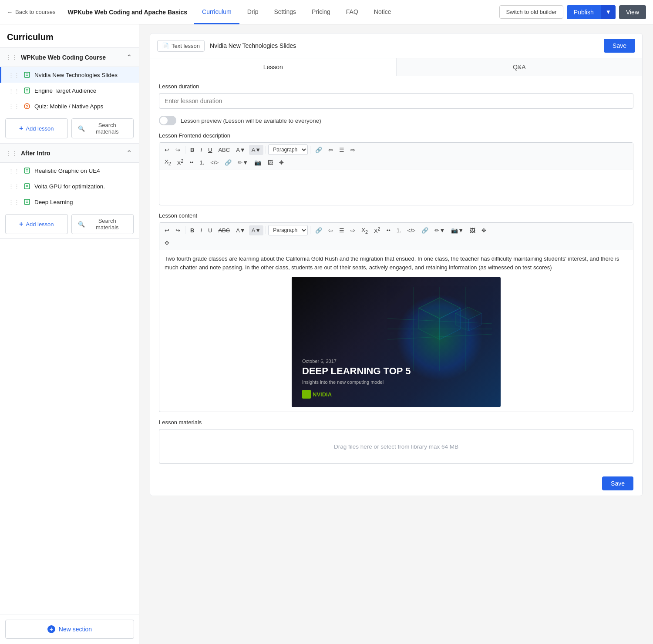 The image size is (653, 644). Describe the element at coordinates (520, 67) in the screenshot. I see `tab-qa: Q&A` at that location.